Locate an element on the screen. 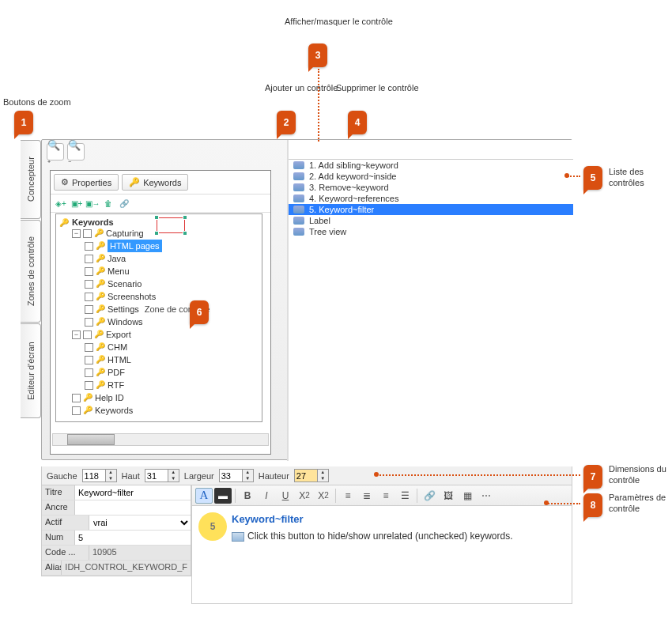 This screenshot has height=642, width=672. tiny-icon: ◈+ is located at coordinates (61, 203).